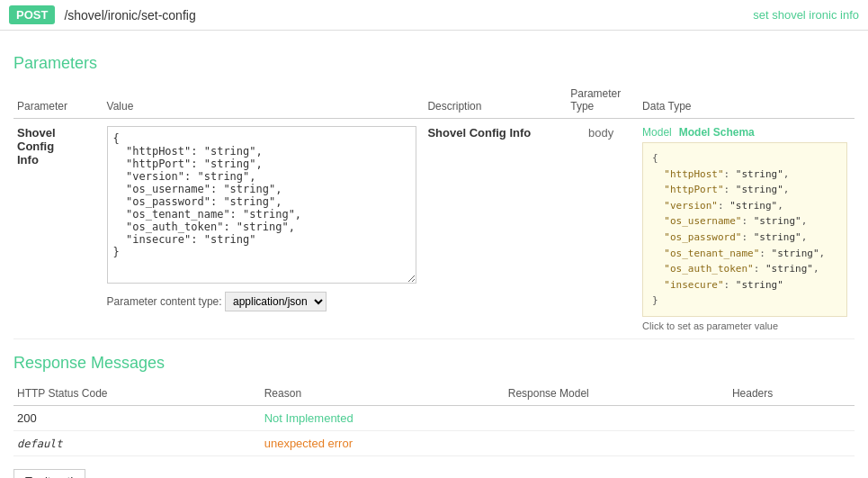 The image size is (868, 478). I want to click on param-name: ShovelConfigInfo, so click(36, 146).